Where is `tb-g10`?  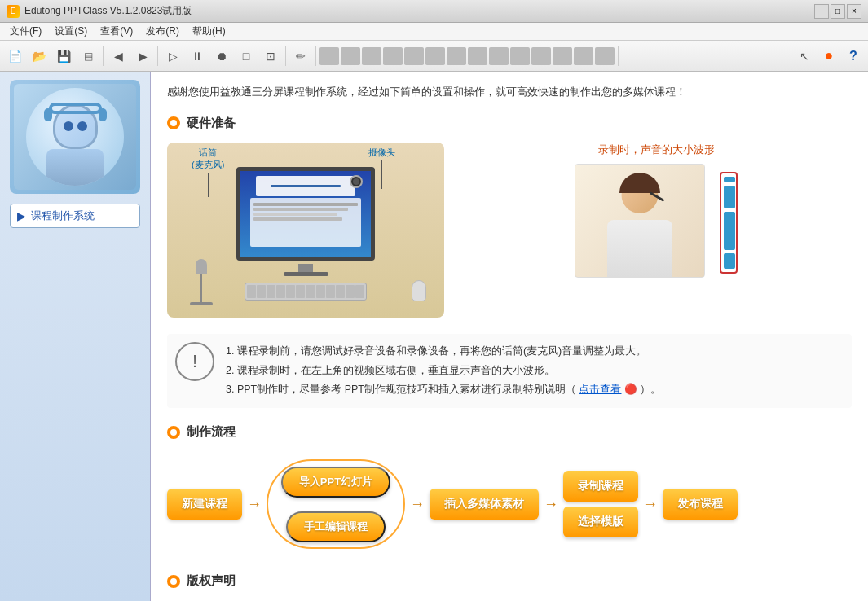 tb-g10 is located at coordinates (520, 56).